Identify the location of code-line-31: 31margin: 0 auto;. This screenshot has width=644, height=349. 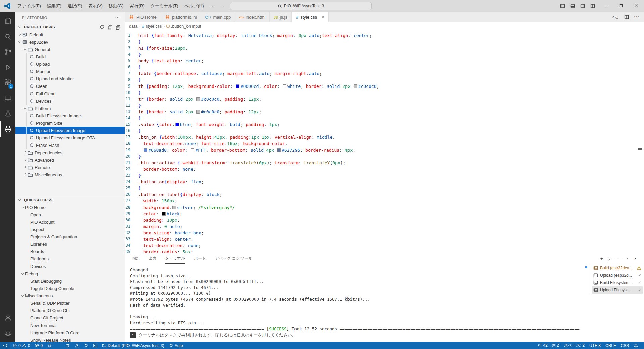
(384, 227).